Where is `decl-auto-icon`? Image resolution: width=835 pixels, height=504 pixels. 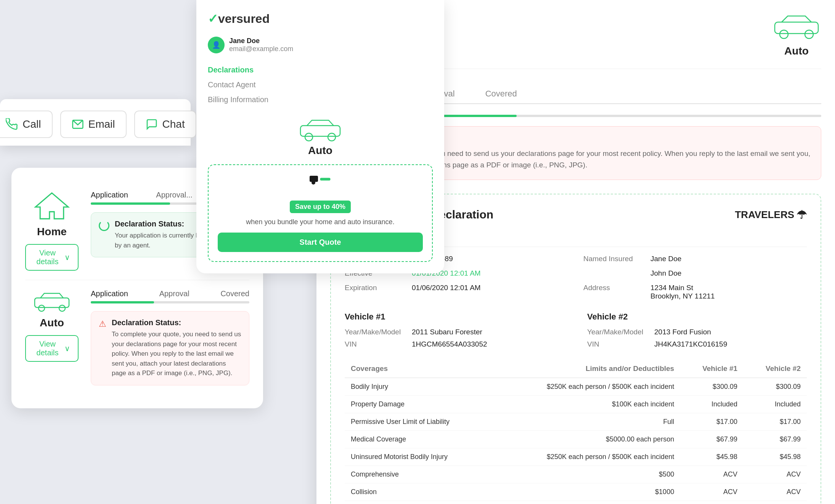
decl-auto-icon is located at coordinates (796, 27).